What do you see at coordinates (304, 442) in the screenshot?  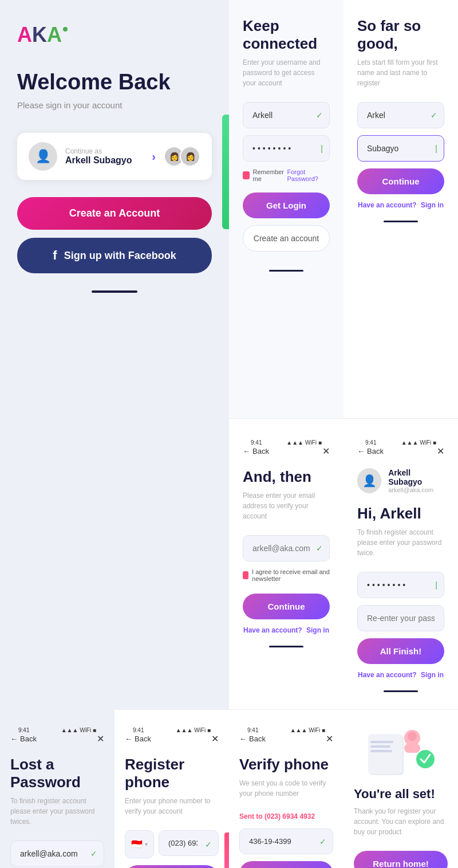 I see `signal-icons: ▲▲▲ WiFi ■` at bounding box center [304, 442].